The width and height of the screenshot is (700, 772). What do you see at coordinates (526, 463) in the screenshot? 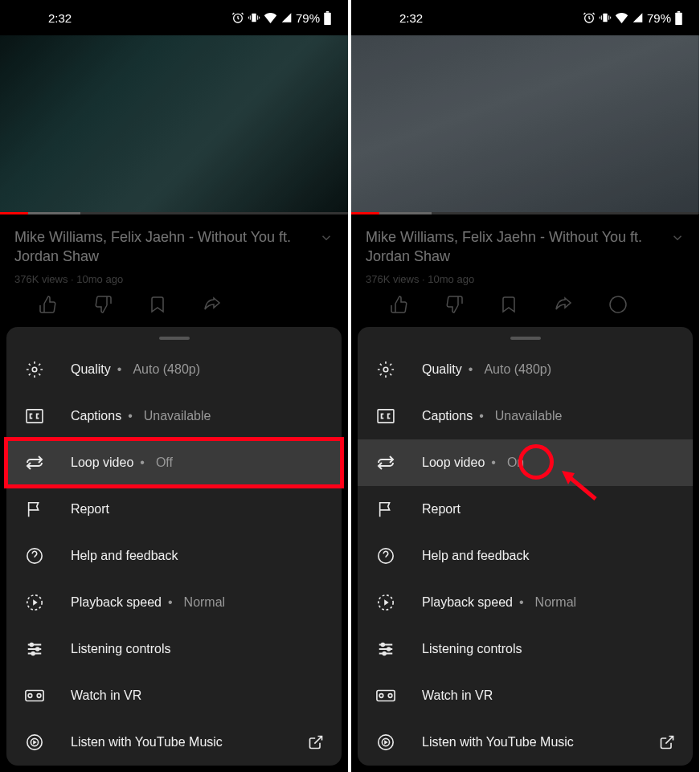
I see `menu-loop: Loop video • On` at bounding box center [526, 463].